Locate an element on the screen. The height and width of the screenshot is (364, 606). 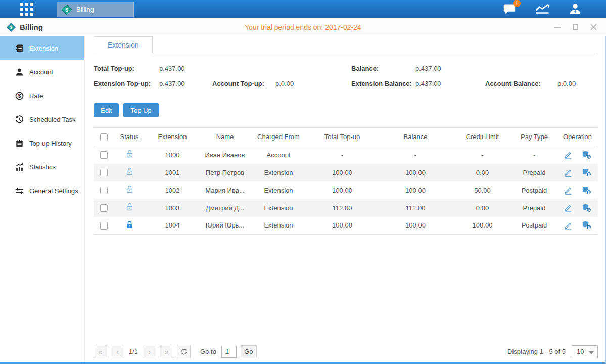
window-titlebar: $ Billing Your trial period ends on: 201… is located at coordinates (303, 27).